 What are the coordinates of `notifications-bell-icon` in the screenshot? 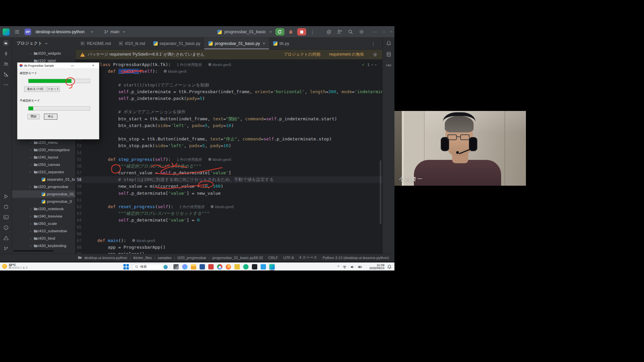 It's located at (388, 43).